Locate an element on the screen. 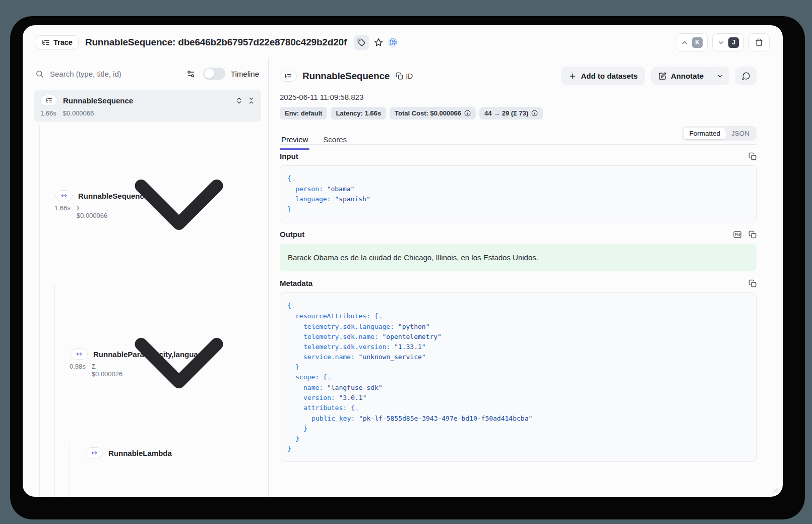  plus-icon is located at coordinates (573, 76).